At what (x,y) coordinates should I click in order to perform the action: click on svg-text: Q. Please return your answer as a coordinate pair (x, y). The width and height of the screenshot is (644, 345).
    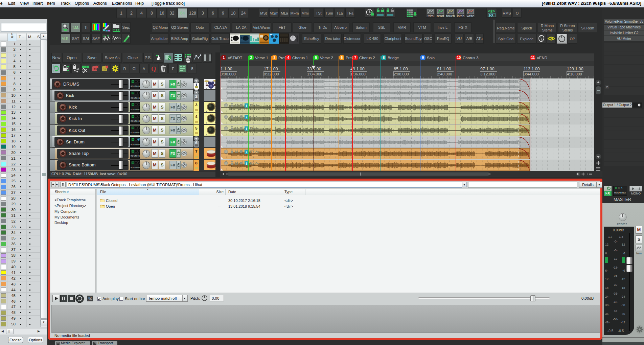
    Looking at the image, I should click on (154, 69).